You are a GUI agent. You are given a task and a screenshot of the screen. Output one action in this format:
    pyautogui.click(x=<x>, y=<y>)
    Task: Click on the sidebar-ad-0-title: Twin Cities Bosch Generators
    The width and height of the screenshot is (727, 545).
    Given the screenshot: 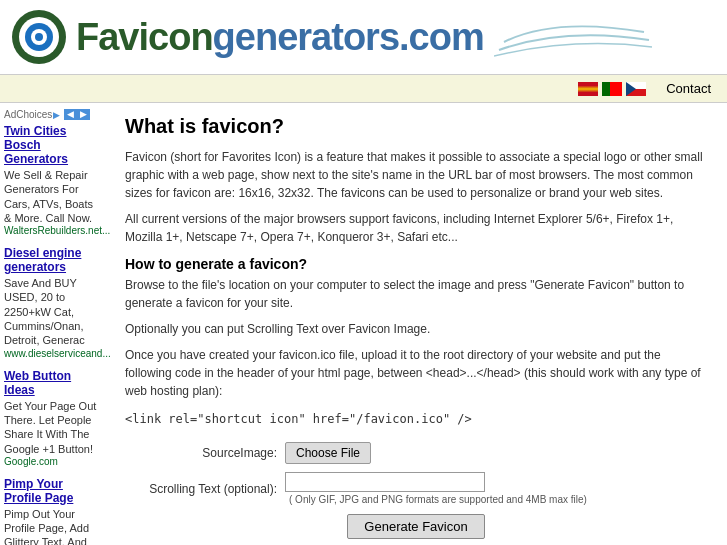 What is the action you would take?
    pyautogui.click(x=52, y=145)
    